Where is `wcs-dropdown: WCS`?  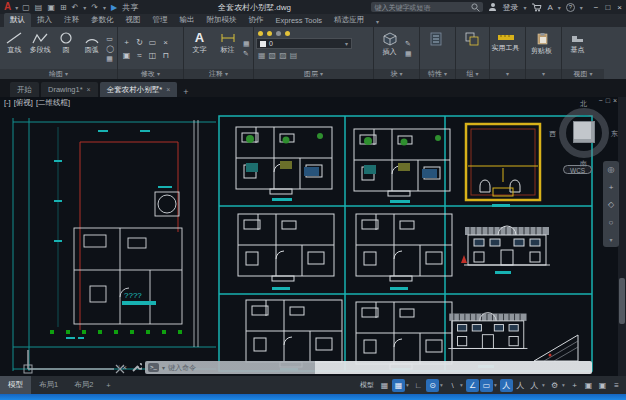
wcs-dropdown: WCS is located at coordinates (578, 170).